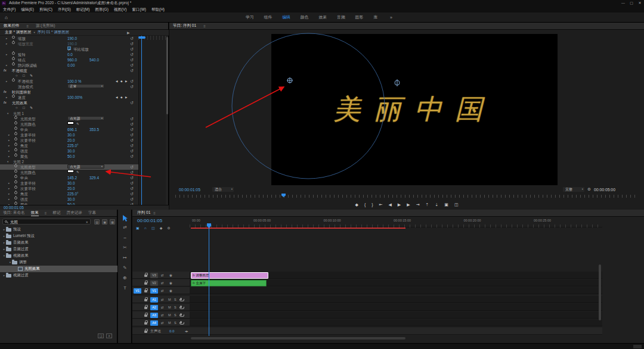 The image size is (644, 349). Describe the element at coordinates (109, 336) in the screenshot. I see `delete-item-button: ✕` at that location.